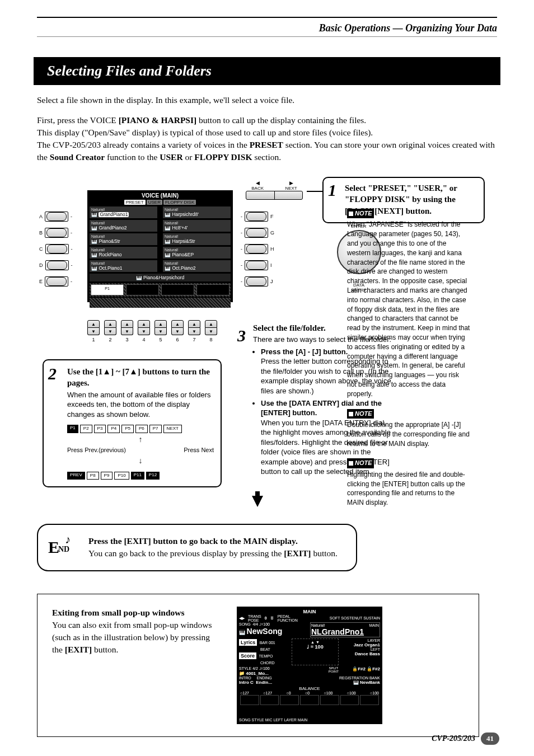  I want to click on main-display-screenshot: MAIN ◀▶TRANS POSE 0 🎚PEDAL FUNCTION SOFT…, so click(310, 665).